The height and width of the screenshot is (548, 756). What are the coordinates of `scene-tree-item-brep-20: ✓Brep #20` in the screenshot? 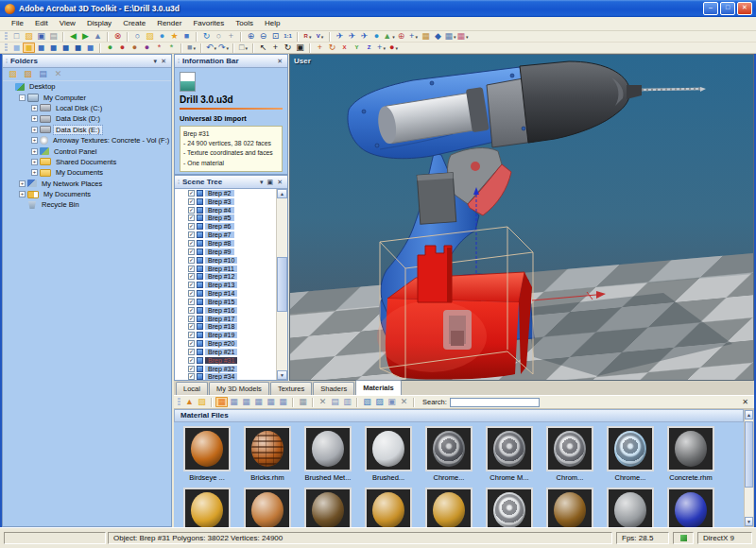 It's located at (231, 344).